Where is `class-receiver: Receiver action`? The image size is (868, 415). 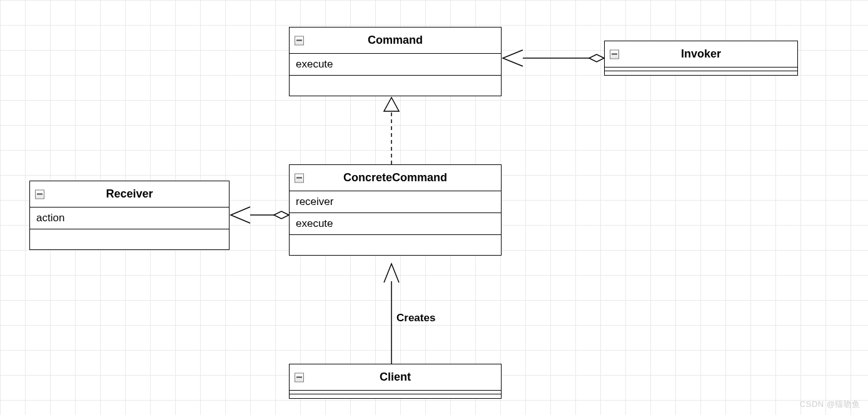
class-receiver: Receiver action is located at coordinates (129, 215).